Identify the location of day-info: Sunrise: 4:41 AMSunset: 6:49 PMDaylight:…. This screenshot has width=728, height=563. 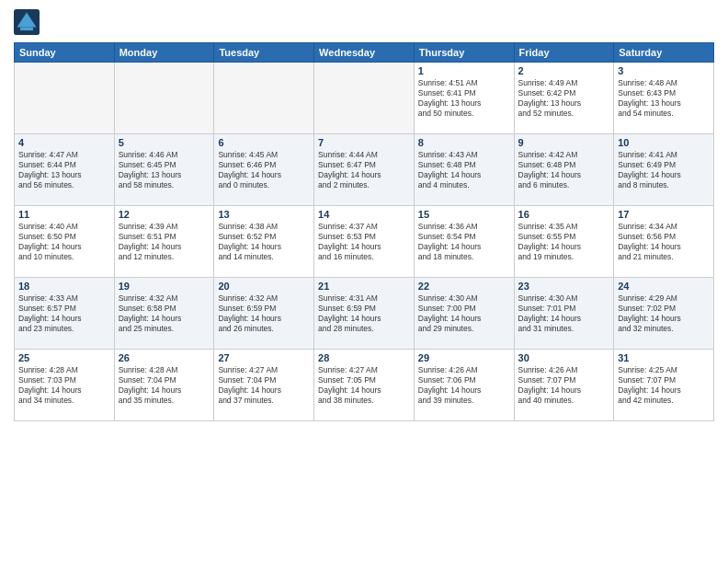
(664, 170).